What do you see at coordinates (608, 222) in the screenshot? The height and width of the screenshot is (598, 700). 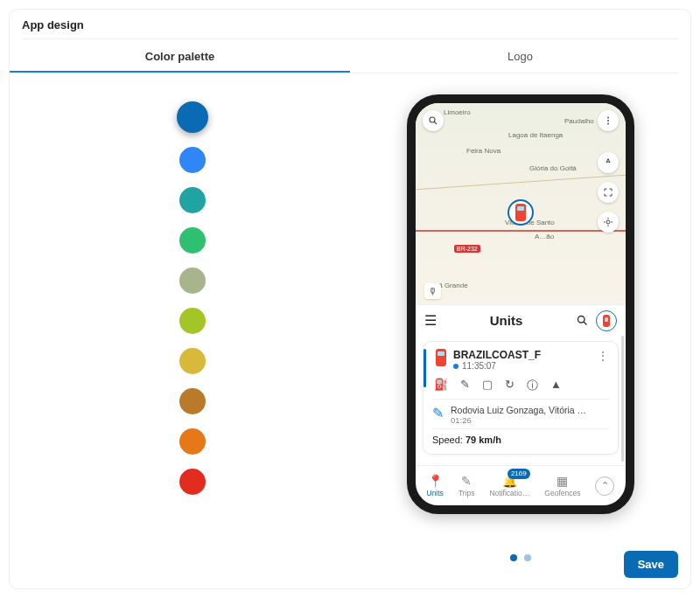 I see `locate-button` at bounding box center [608, 222].